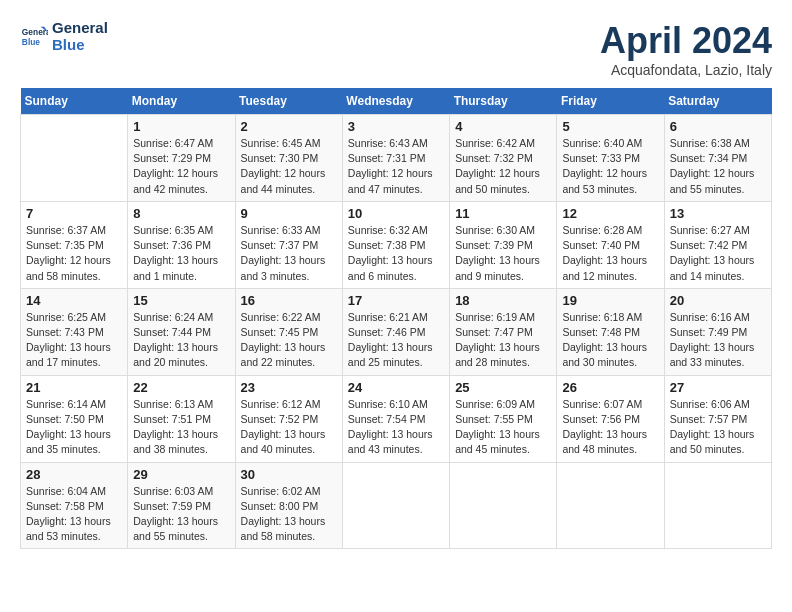 The width and height of the screenshot is (792, 612). What do you see at coordinates (396, 49) in the screenshot?
I see `page-header: General Blue General Blue April 2024 Acq…` at bounding box center [396, 49].